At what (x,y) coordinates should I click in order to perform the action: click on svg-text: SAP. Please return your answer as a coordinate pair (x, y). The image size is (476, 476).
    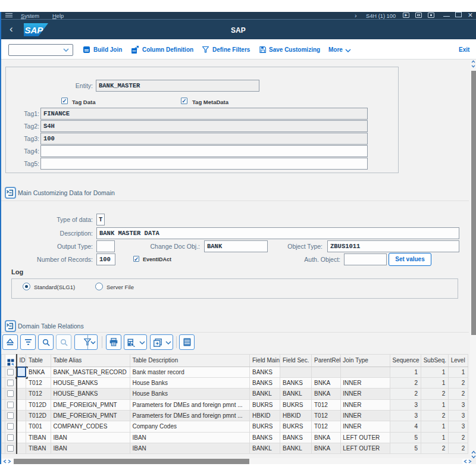
    Looking at the image, I should click on (35, 30).